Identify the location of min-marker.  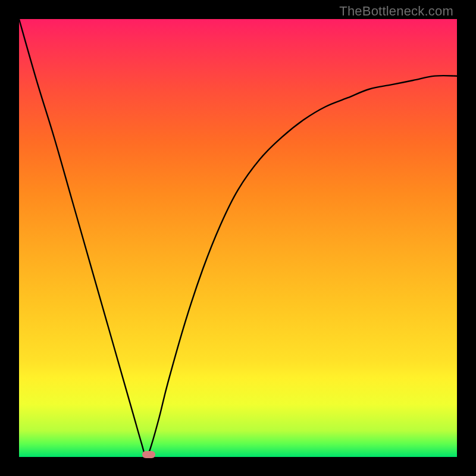
(149, 455).